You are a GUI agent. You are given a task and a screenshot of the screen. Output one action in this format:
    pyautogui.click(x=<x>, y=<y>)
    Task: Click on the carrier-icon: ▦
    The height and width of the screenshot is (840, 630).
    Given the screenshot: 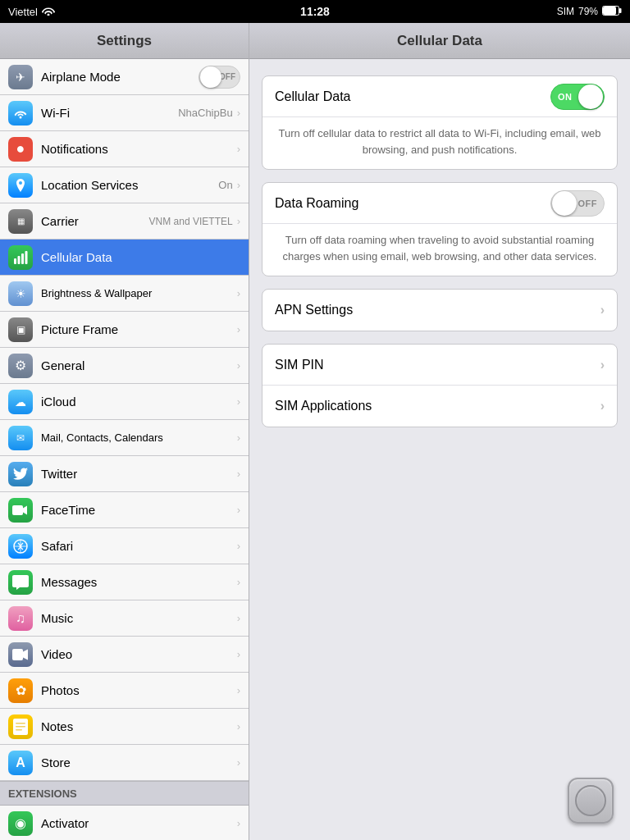 What is the action you would take?
    pyautogui.click(x=21, y=221)
    